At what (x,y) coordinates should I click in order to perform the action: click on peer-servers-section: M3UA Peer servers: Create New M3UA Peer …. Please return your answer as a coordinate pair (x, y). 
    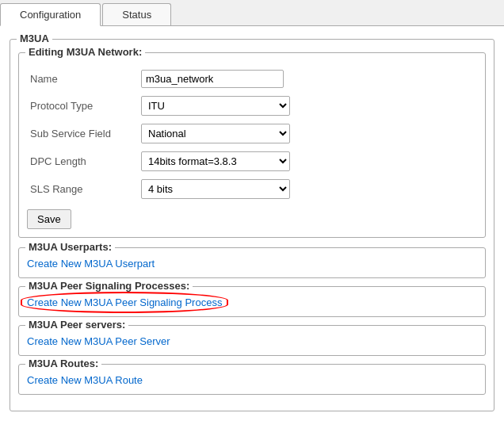
    Looking at the image, I should click on (252, 341).